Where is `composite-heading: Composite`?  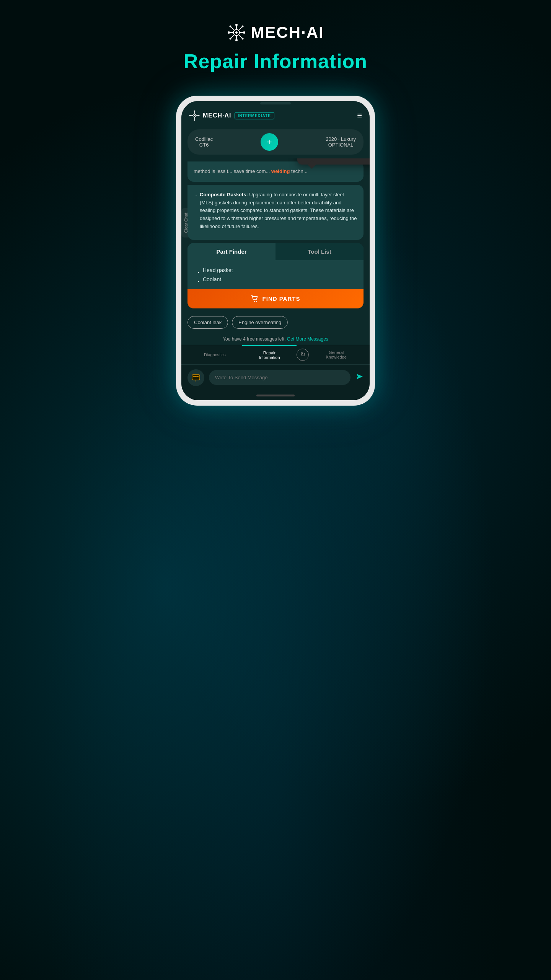
composite-heading: Composite is located at coordinates (213, 194).